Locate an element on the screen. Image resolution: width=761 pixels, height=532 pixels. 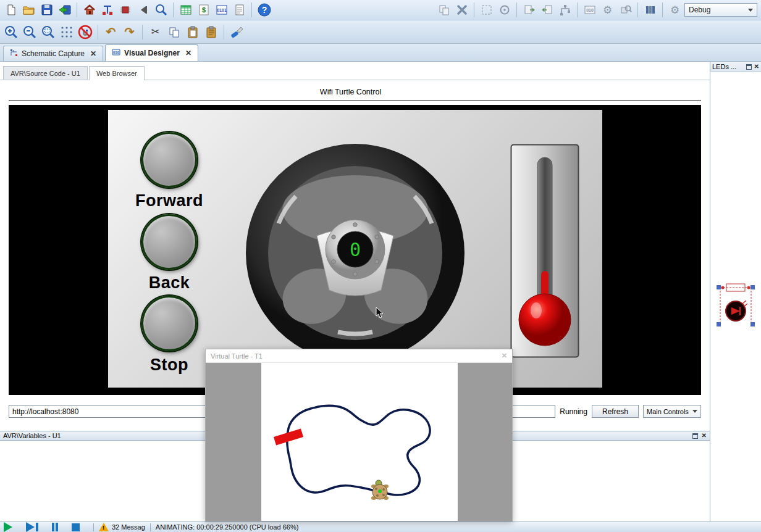
marker-icon is located at coordinates (143, 10).